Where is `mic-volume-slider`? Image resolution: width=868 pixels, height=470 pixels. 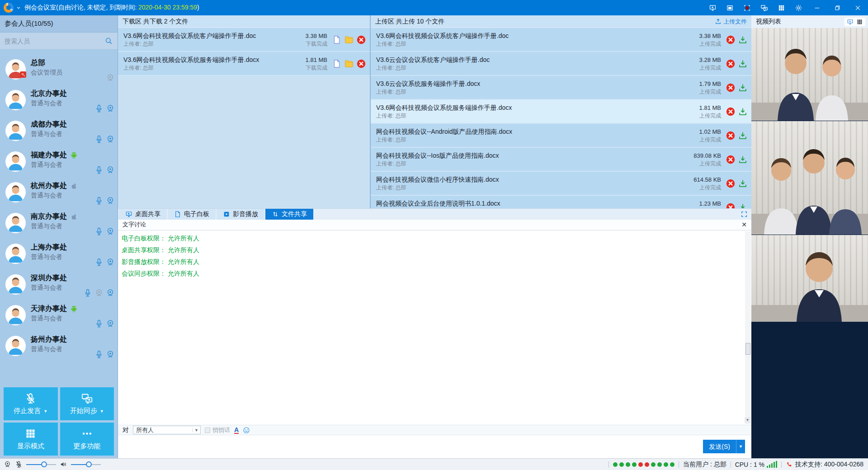 mic-volume-slider is located at coordinates (41, 465).